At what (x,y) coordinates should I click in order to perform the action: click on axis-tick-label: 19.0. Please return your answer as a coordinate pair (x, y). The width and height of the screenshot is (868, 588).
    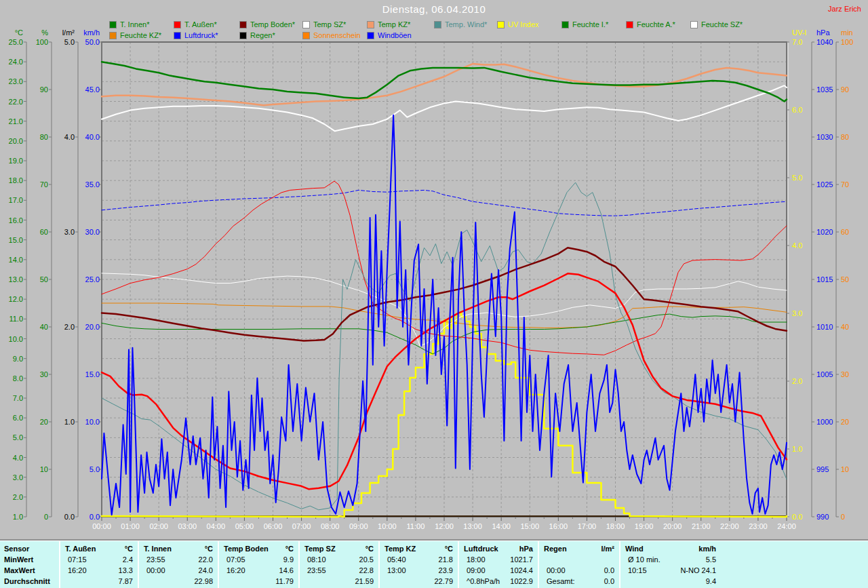
    Looking at the image, I should click on (16, 161).